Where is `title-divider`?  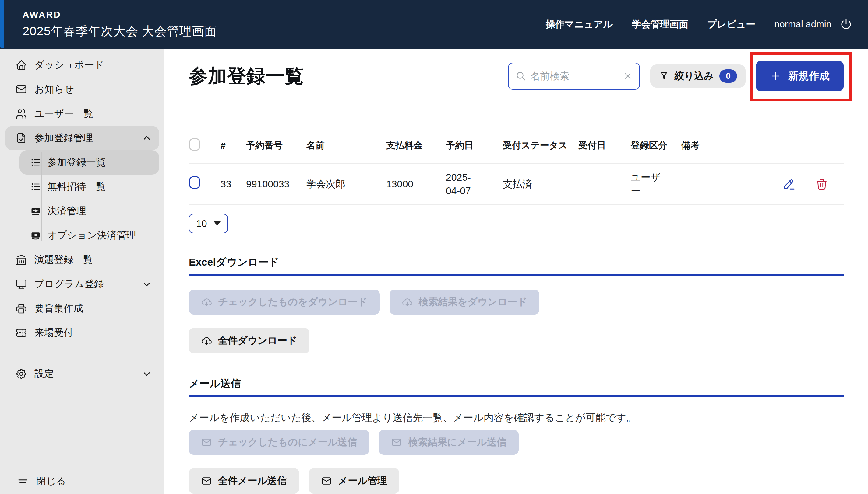
title-divider is located at coordinates (516, 103).